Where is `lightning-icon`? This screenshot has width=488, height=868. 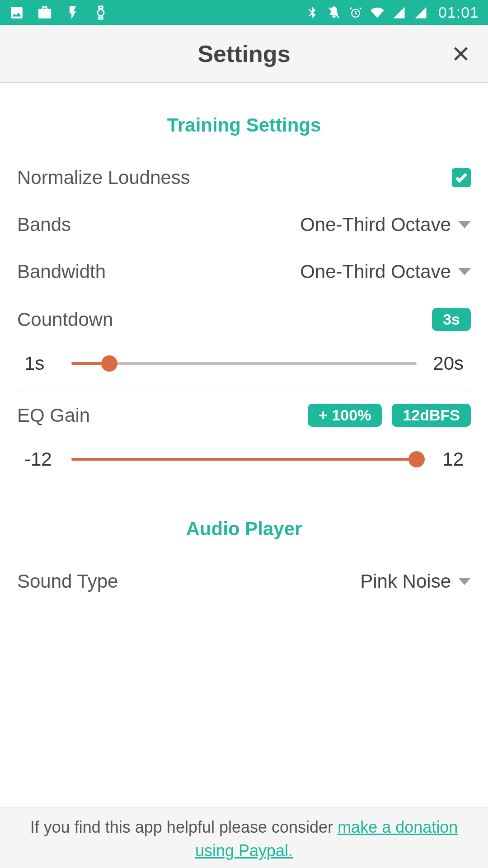
lightning-icon is located at coordinates (73, 13).